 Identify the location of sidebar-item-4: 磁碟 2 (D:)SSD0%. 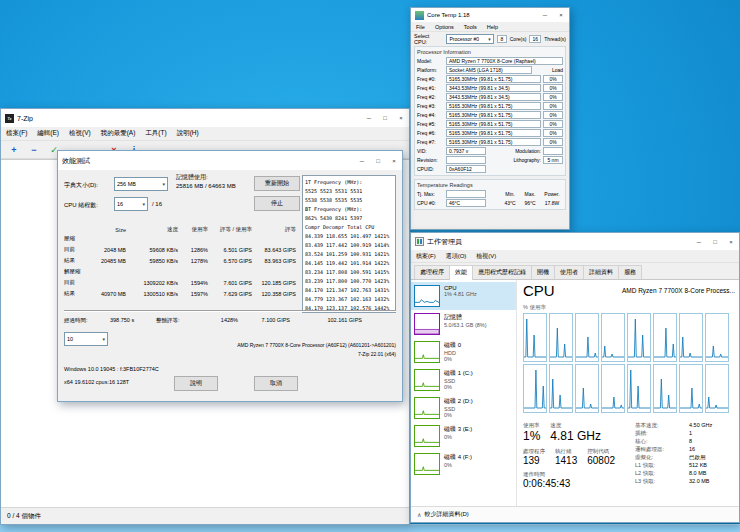
(464, 408).